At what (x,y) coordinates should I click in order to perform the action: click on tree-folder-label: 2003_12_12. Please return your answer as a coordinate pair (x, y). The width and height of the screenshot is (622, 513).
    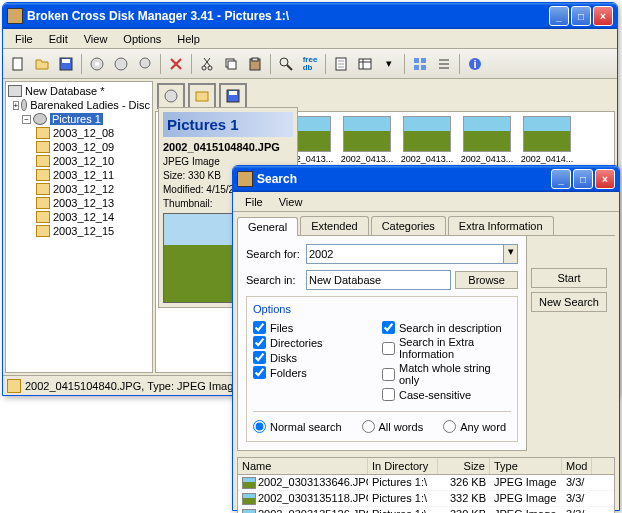
    Looking at the image, I should click on (84, 189).